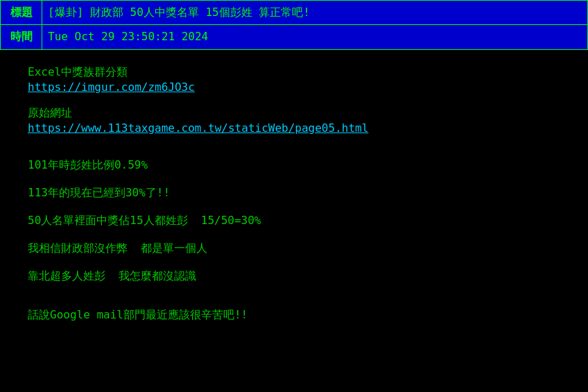 This screenshot has width=588, height=392. What do you see at coordinates (294, 221) in the screenshot?
I see `line3-text: 50人名單裡面中獎佔15人都姓彭 15/50=30%` at bounding box center [294, 221].